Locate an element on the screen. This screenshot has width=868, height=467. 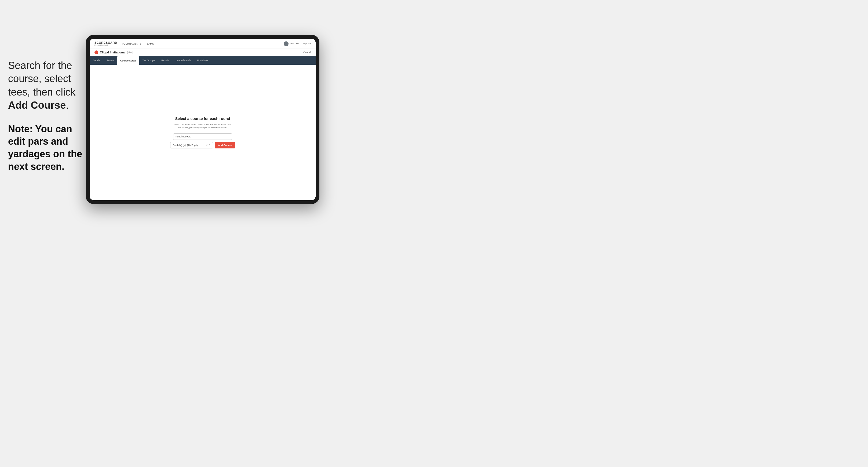
tee-select: Gold (M) (M) (7010 yds) ✕ ⌃ is located at coordinates (191, 145).